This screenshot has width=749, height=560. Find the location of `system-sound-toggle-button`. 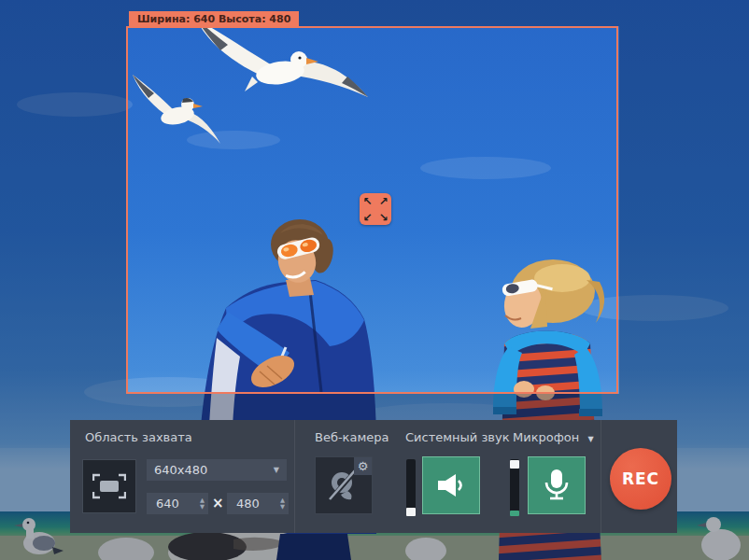

system-sound-toggle-button is located at coordinates (451, 485).